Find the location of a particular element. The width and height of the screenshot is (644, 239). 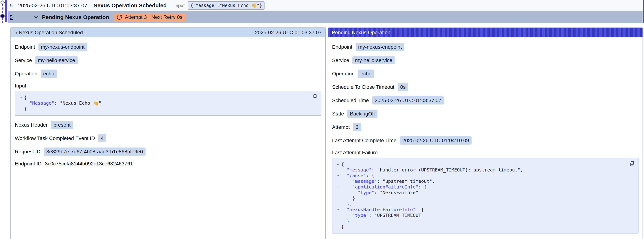

field-label: Workflow Task Completed Event ID is located at coordinates (55, 138).